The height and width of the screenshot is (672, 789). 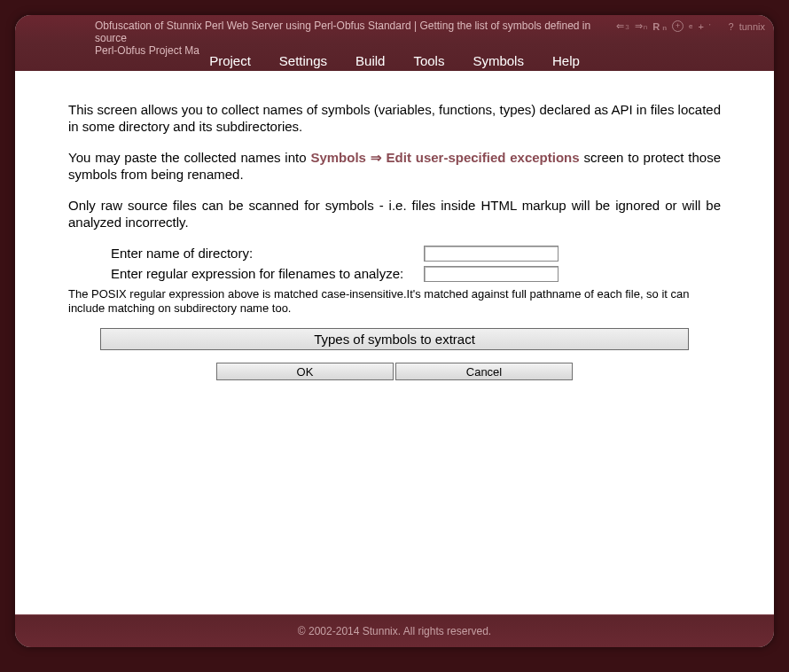 What do you see at coordinates (371, 60) in the screenshot?
I see `menu-build: Build` at bounding box center [371, 60].